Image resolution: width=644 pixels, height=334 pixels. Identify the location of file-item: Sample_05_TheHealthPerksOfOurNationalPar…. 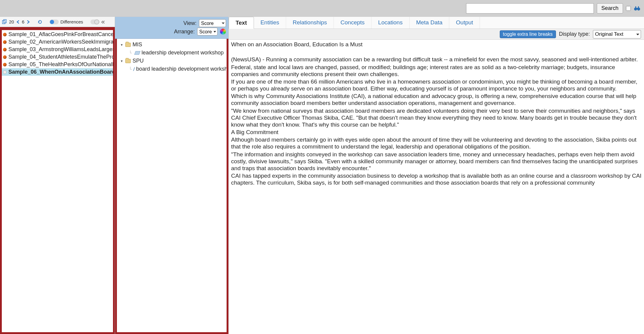
(57, 64).